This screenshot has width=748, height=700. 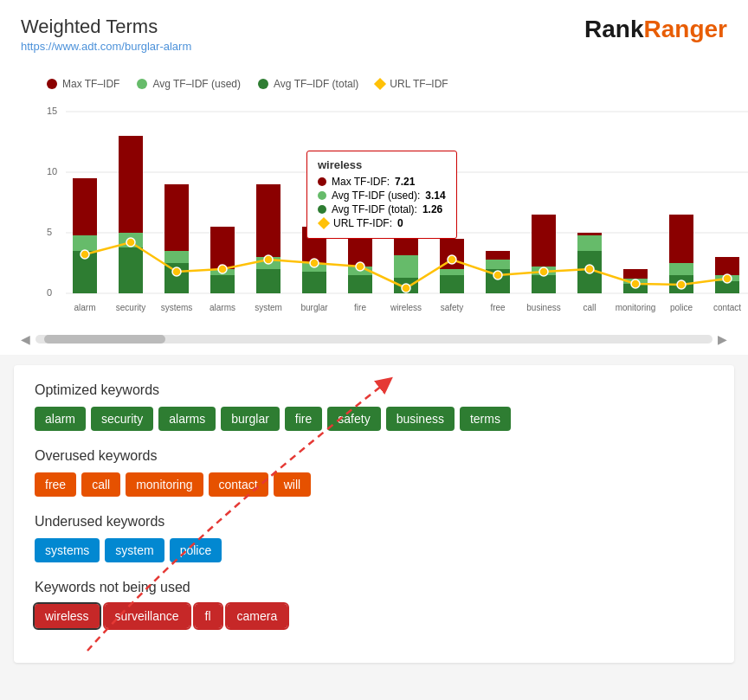 What do you see at coordinates (382, 195) in the screenshot?
I see `chart-tooltip: wireless Max TF-IDF: 7.21 Avg TF-IDF (us…` at bounding box center [382, 195].